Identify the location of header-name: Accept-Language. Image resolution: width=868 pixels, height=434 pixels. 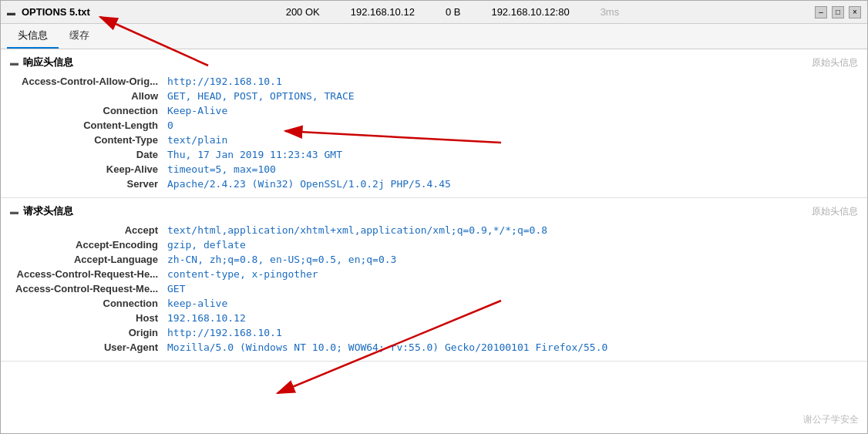
(87, 259).